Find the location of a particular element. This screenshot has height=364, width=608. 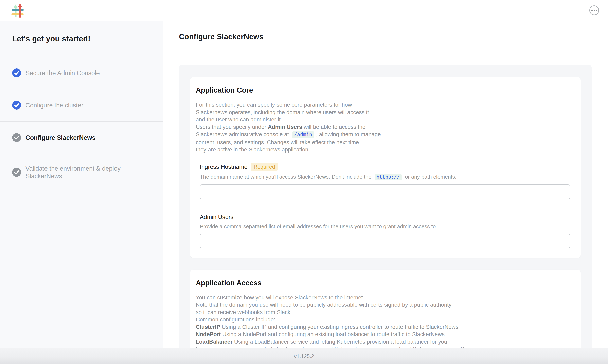

description-line: You can customize how you will expose Sl… is located at coordinates (386, 298).